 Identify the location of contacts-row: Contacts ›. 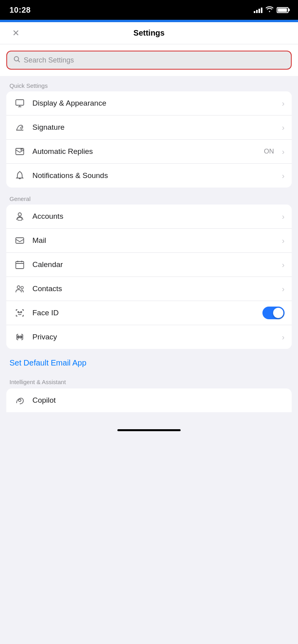
(149, 289).